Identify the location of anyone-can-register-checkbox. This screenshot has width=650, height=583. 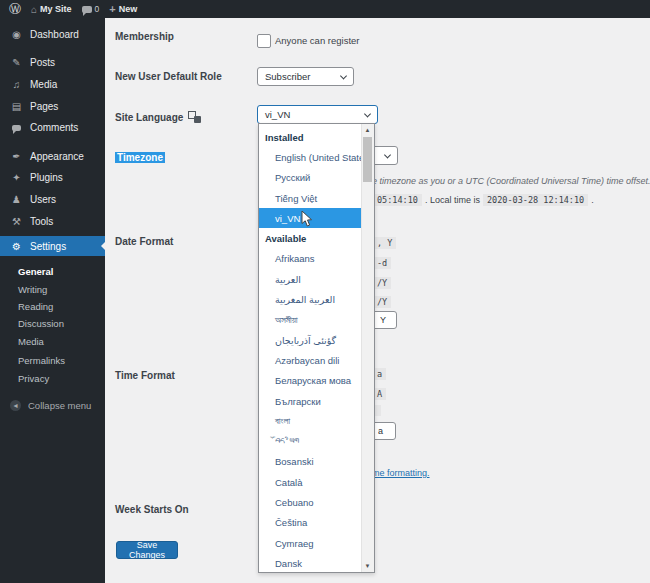
(264, 41).